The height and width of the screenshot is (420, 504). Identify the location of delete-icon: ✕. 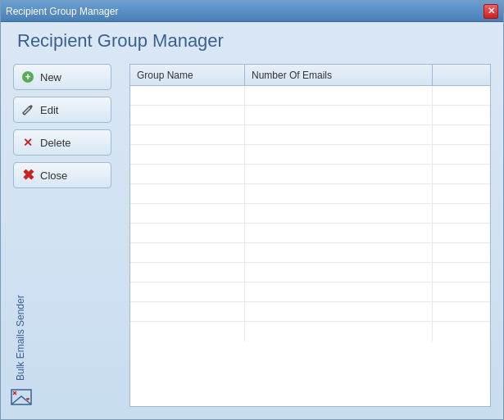
(28, 142).